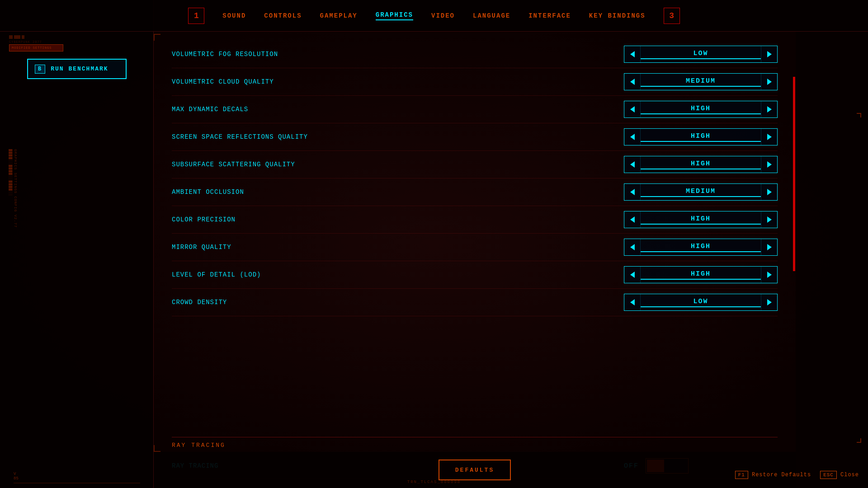 The width and height of the screenshot is (868, 488). Describe the element at coordinates (203, 220) in the screenshot. I see `setting-label-6: Color Precision` at that location.